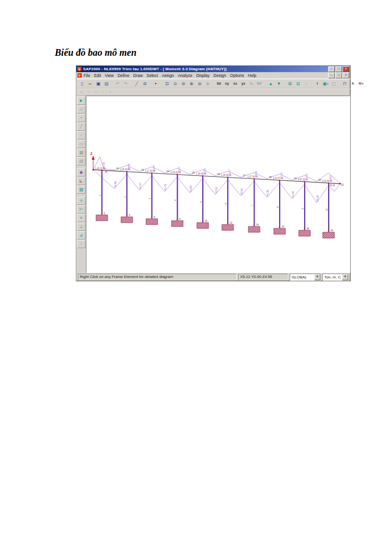 The image size is (392, 540). Describe the element at coordinates (242, 192) in the screenshot. I see `svg-text: 45.93` at that location.